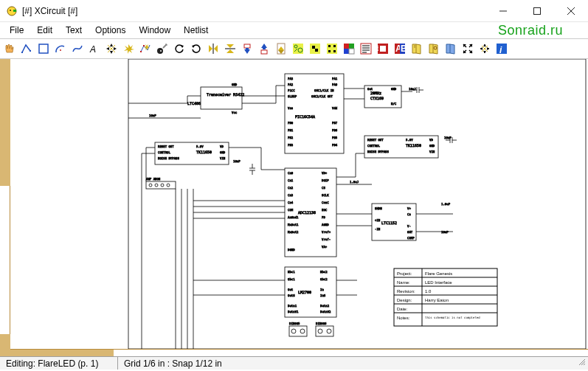 The height and width of the screenshot is (371, 588). What do you see at coordinates (335, 122) in the screenshot?
I see `svg-text: PB7` at bounding box center [335, 122].